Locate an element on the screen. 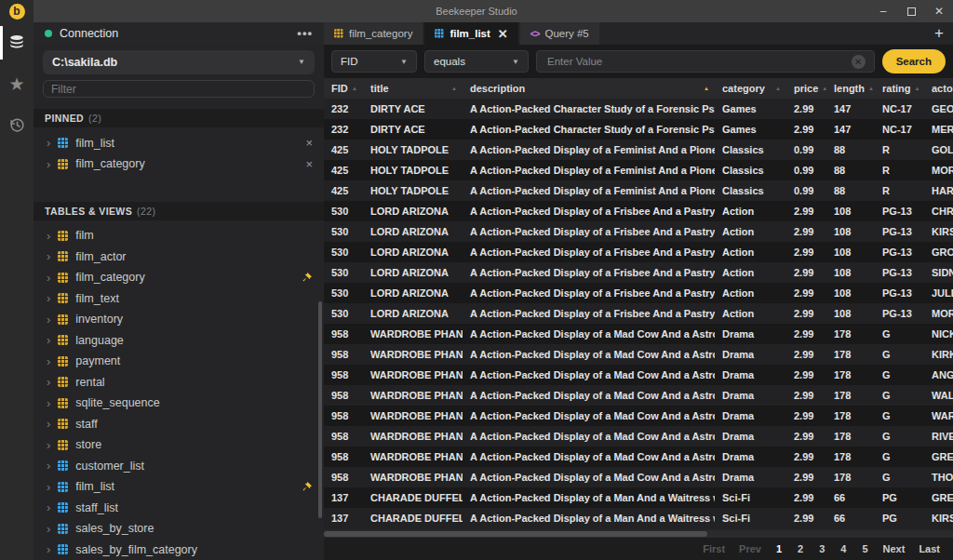 This screenshot has height=560, width=953. cell-length: 66 is located at coordinates (851, 518).